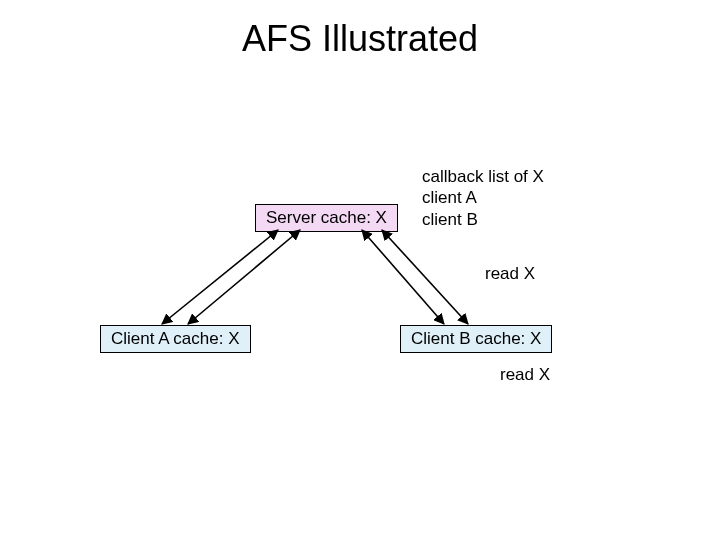  I want to click on read-x-label-upper: read X, so click(510, 274).